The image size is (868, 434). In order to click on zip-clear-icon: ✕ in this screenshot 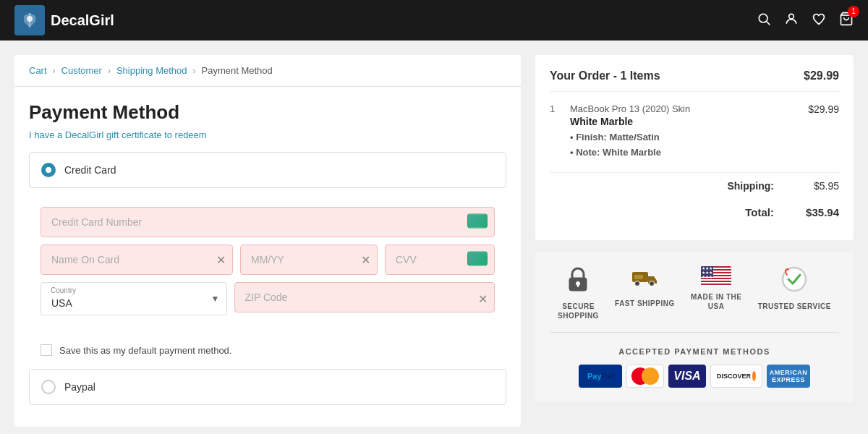, I will do `click(483, 299)`.